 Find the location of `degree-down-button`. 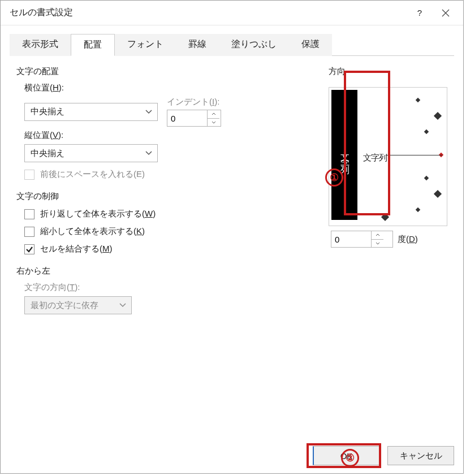

degree-down-button is located at coordinates (378, 244).